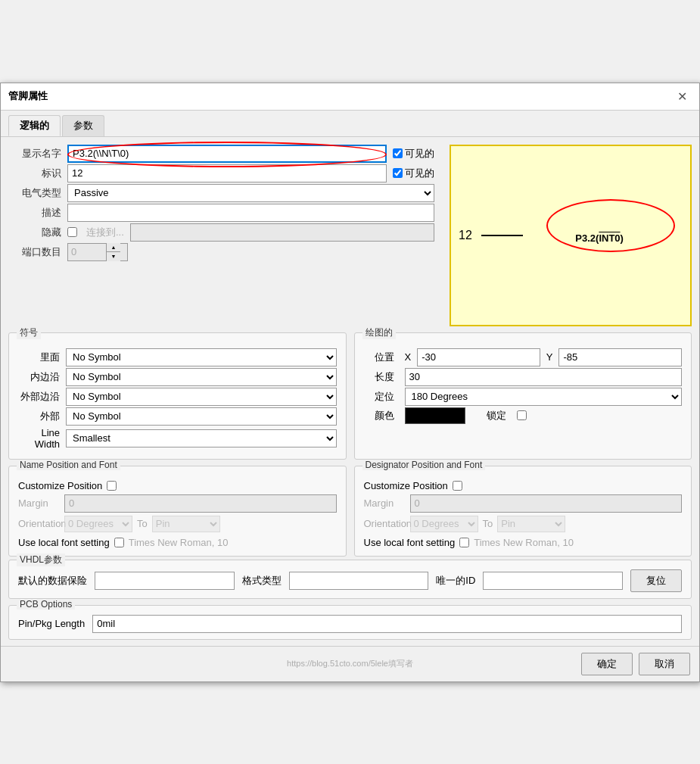  I want to click on drawing-section-title: 绘图的, so click(379, 333).